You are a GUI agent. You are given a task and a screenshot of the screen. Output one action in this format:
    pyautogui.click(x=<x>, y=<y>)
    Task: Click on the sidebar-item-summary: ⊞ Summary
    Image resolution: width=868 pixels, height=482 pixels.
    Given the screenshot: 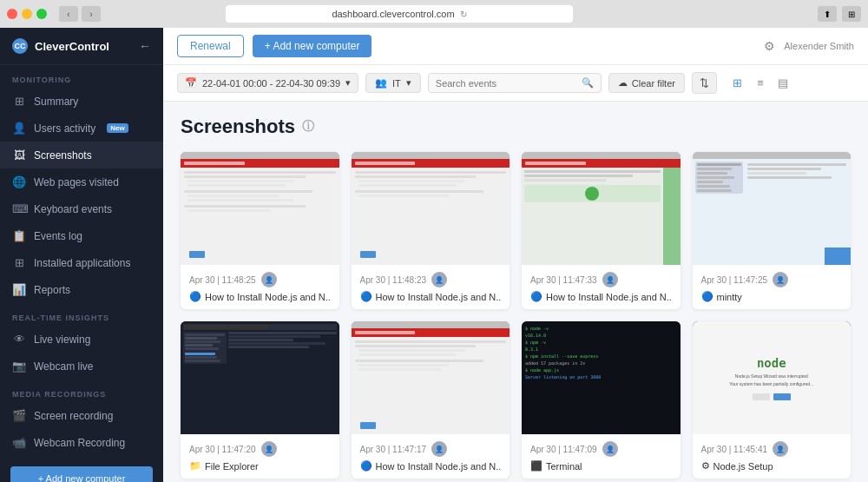 What is the action you would take?
    pyautogui.click(x=82, y=101)
    